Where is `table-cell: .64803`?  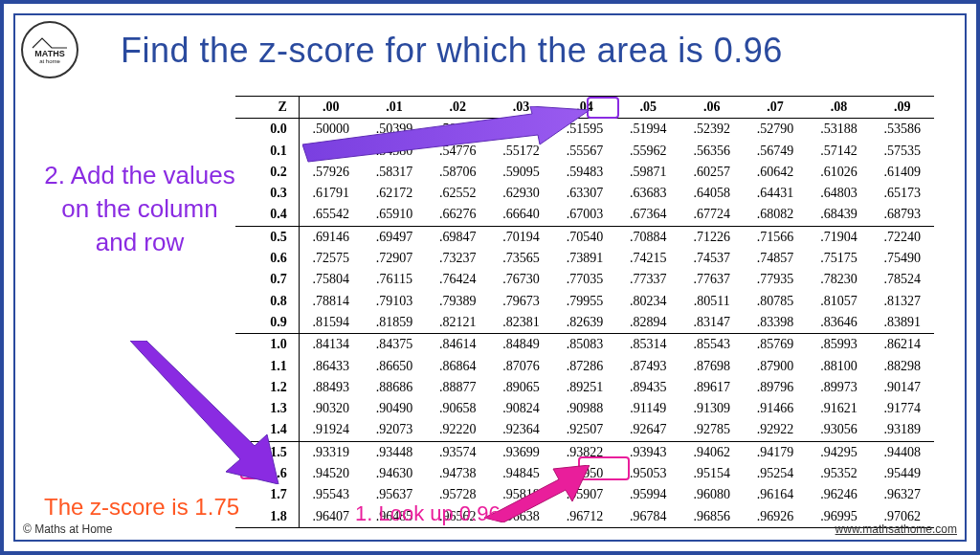 table-cell: .64803 is located at coordinates (838, 193).